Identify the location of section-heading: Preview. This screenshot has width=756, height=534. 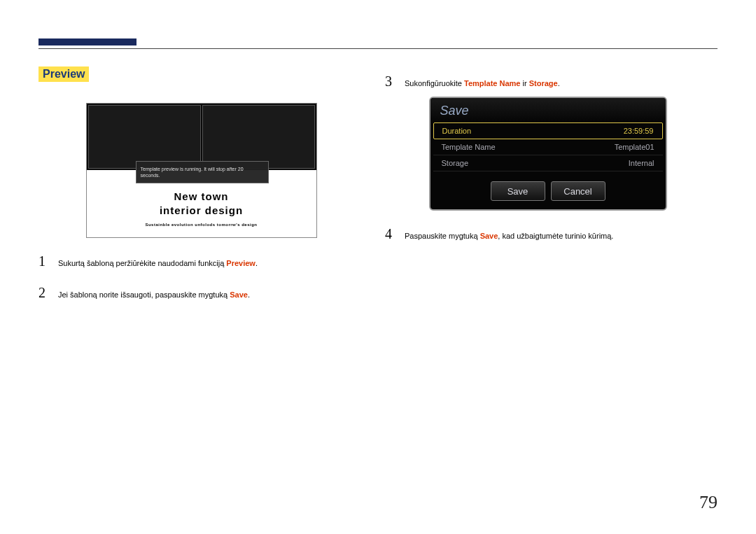
(64, 74).